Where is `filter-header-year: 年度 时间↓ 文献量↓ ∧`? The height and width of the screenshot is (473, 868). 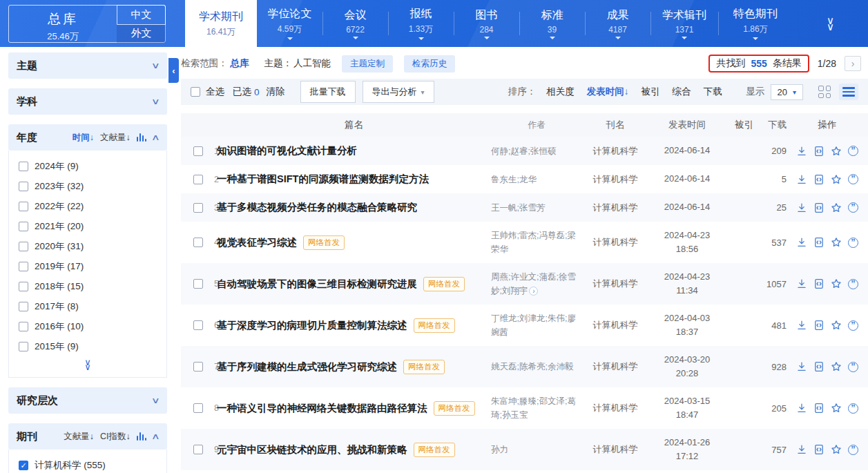 filter-header-year: 年度 时间↓ 文献量↓ ∧ is located at coordinates (88, 137).